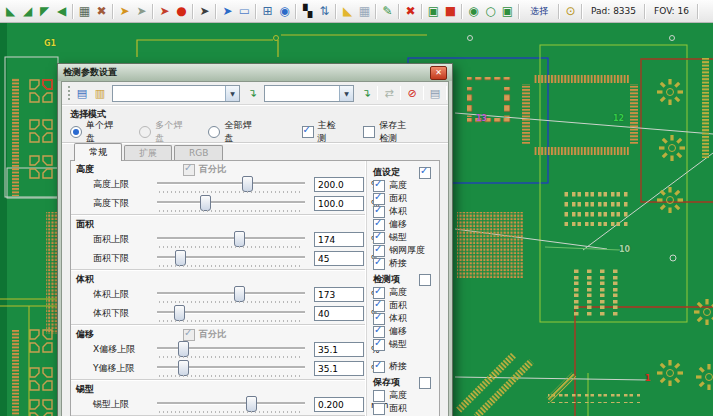  What do you see at coordinates (410, 12) in the screenshot?
I see `delete-icon: ✖` at bounding box center [410, 12].